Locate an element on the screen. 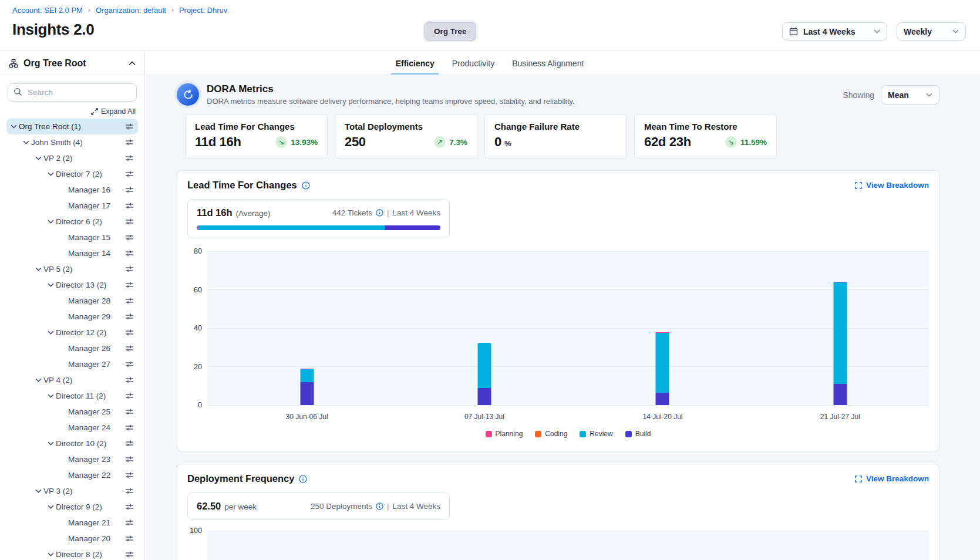 The height and width of the screenshot is (560, 980). tree-item-manager-20: Manager 20 is located at coordinates (72, 539).